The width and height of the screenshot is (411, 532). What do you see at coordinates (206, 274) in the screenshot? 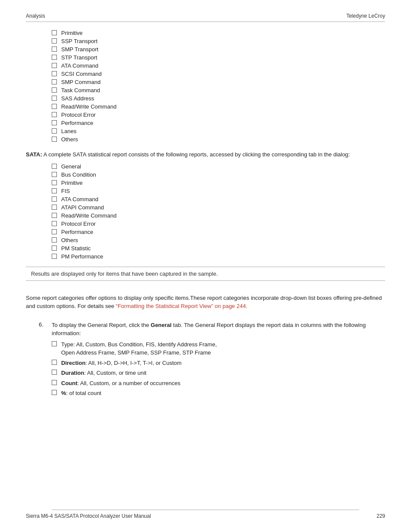
I see `note-box: Results are displayed only for items tha…` at bounding box center [206, 274].